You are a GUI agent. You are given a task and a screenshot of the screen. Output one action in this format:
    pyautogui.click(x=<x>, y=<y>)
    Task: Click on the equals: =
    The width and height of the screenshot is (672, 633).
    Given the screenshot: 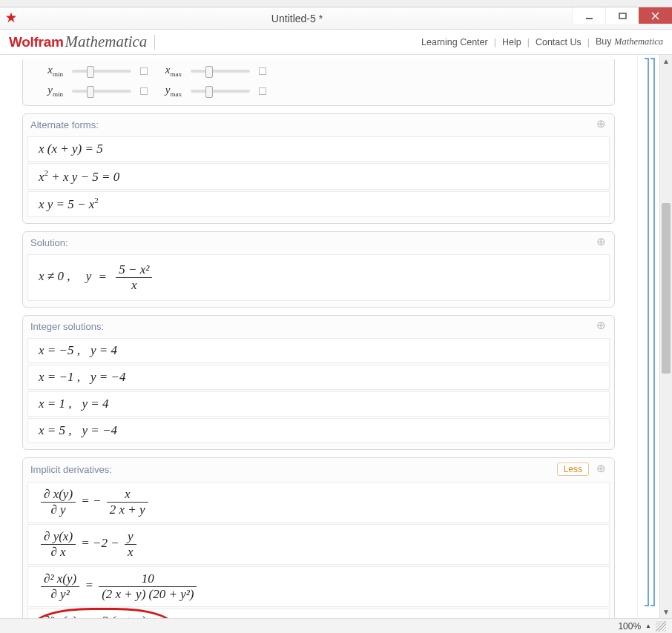 What is the action you would take?
    pyautogui.click(x=102, y=277)
    